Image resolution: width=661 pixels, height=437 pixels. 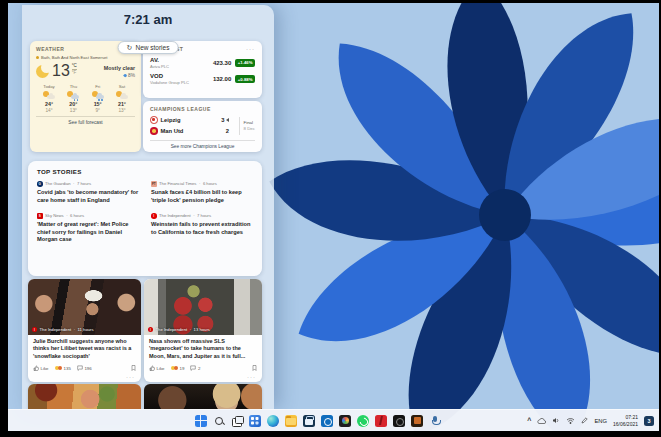 What do you see at coordinates (98, 98) in the screenshot?
I see `forecast-day: Fri 15° 9°` at bounding box center [98, 98].